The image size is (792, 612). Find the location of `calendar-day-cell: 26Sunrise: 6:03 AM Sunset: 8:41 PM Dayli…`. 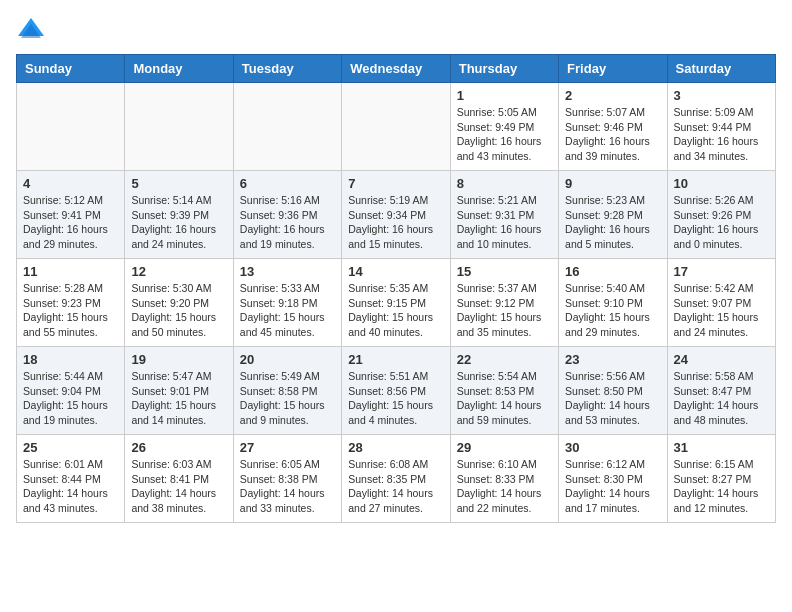

calendar-day-cell: 26Sunrise: 6:03 AM Sunset: 8:41 PM Dayli… is located at coordinates (179, 479).